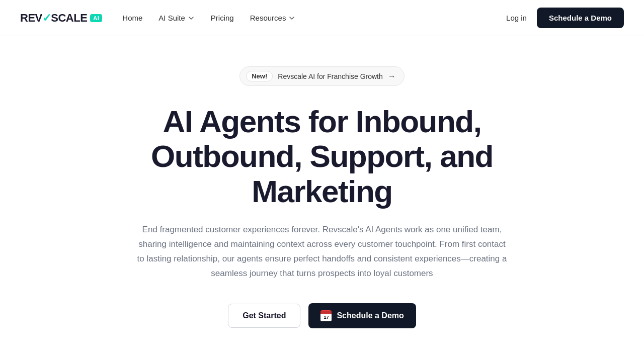 This screenshot has width=644, height=362. Describe the element at coordinates (177, 18) in the screenshot. I see `nav-ai-suite: AI Suite` at that location.